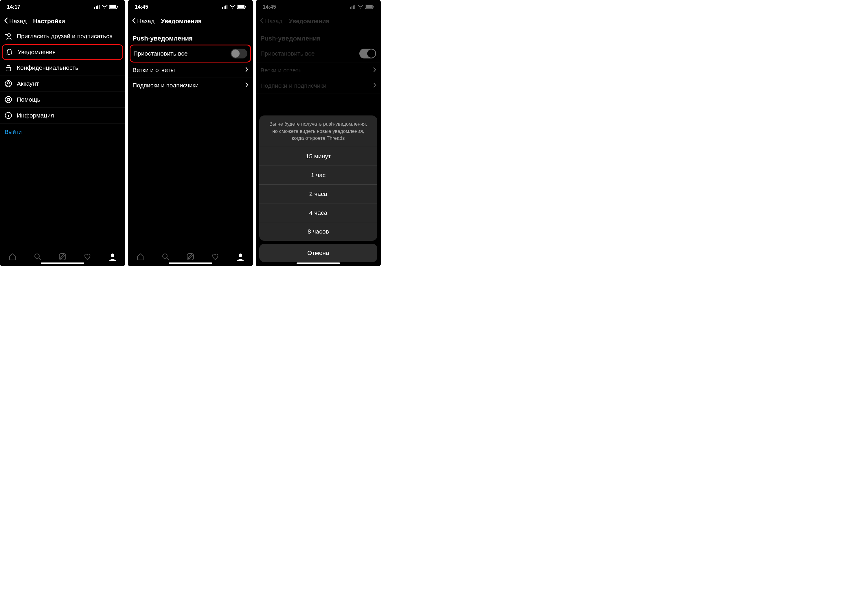 The image size is (868, 606). What do you see at coordinates (141, 7) in the screenshot?
I see `status-time: 14:45` at bounding box center [141, 7].